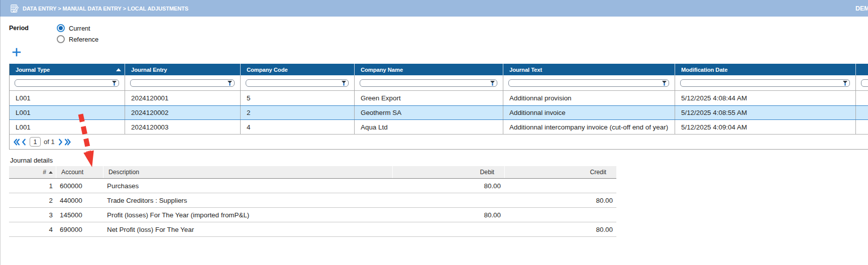  I want to click on journals-filter-row, so click(439, 83).